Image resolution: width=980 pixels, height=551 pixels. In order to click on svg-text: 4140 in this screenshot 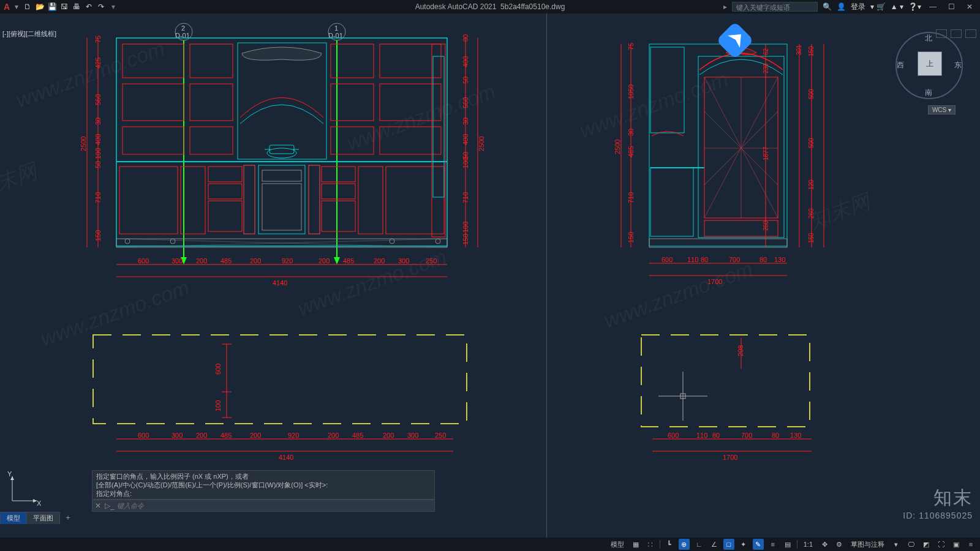, I will do `click(286, 457)`.